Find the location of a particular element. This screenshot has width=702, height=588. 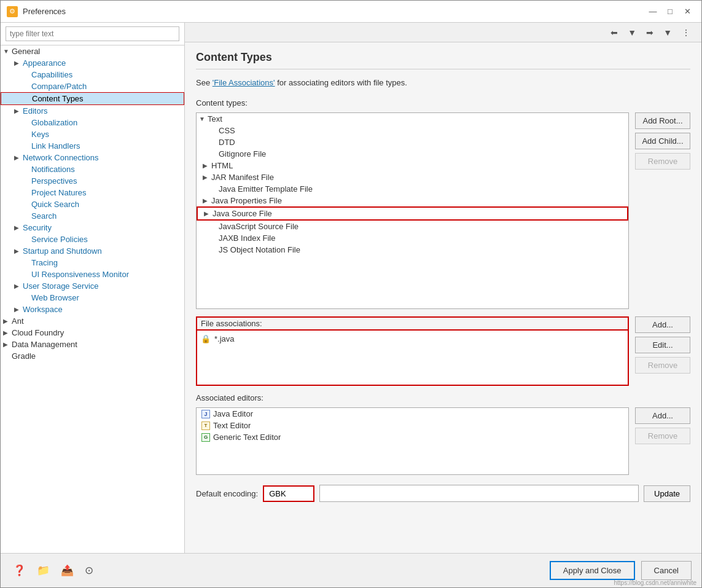

sidebar-item-editors: ▶ Editors is located at coordinates (92, 111).